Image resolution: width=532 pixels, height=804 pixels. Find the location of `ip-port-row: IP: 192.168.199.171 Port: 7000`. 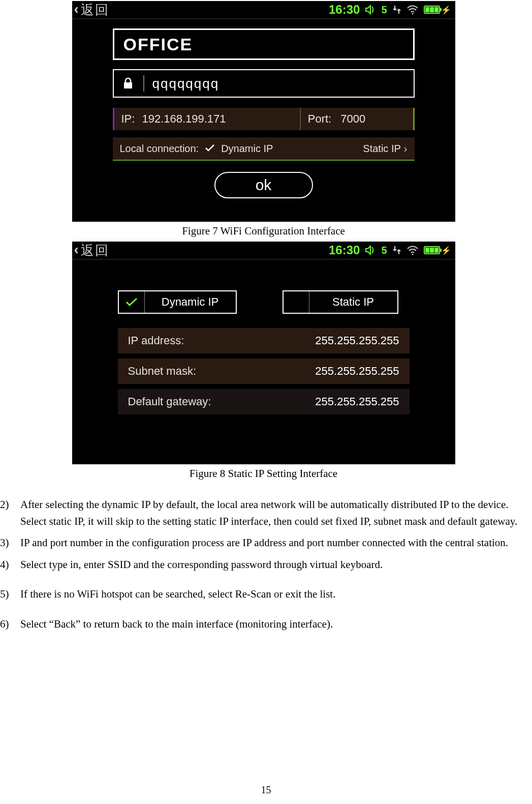

ip-port-row: IP: 192.168.199.171 Port: 7000 is located at coordinates (264, 119).